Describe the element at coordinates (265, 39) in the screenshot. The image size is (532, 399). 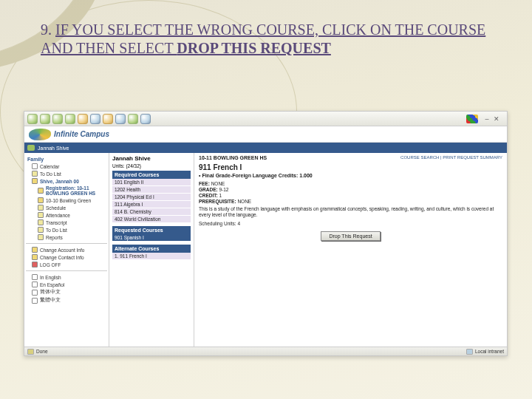
I see `instruction-text: 9. IF YOU SELECT THE WRONG COURSE, CLICK…` at that location.